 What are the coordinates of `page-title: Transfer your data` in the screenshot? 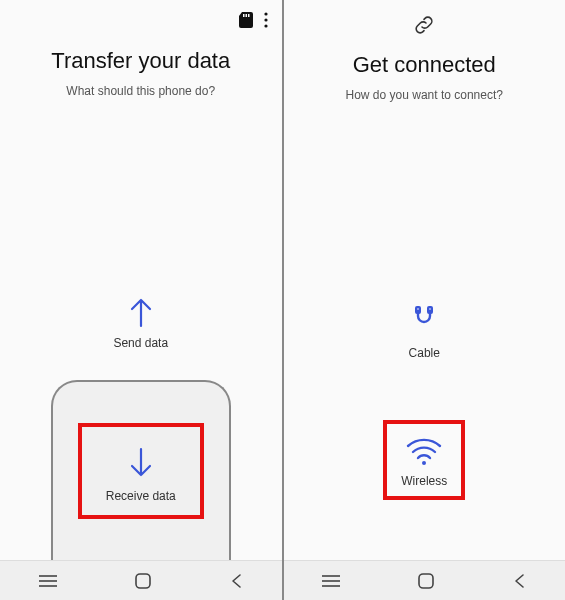 It's located at (141, 61).